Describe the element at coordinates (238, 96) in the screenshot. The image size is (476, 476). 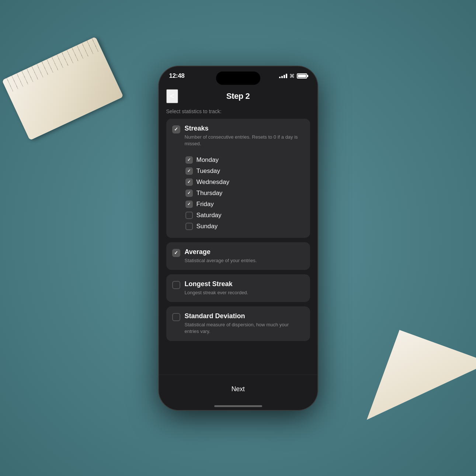
I see `page-title: Step 2` at that location.